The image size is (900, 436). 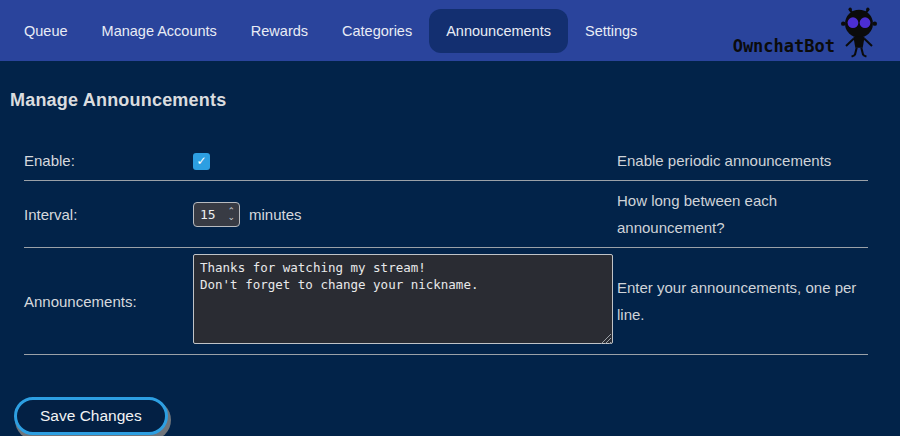 I want to click on interval-help-text: How long between each announcement?, so click(x=742, y=214).